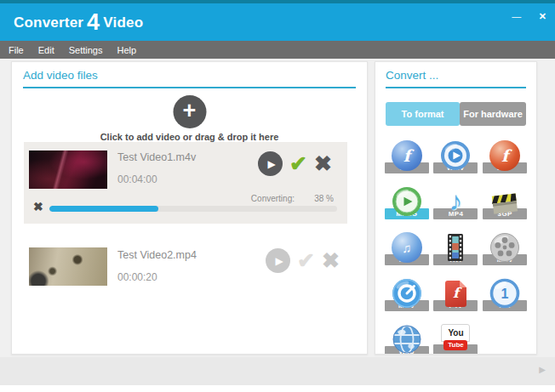 The image size is (555, 392). Describe the element at coordinates (542, 369) in the screenshot. I see `scroll-right-arrow: ▶` at that location.